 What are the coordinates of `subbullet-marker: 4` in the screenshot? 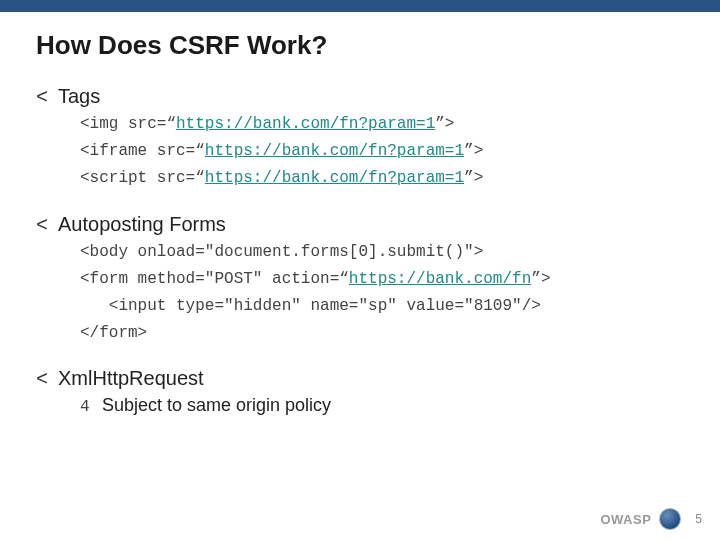 It's located at (91, 407).